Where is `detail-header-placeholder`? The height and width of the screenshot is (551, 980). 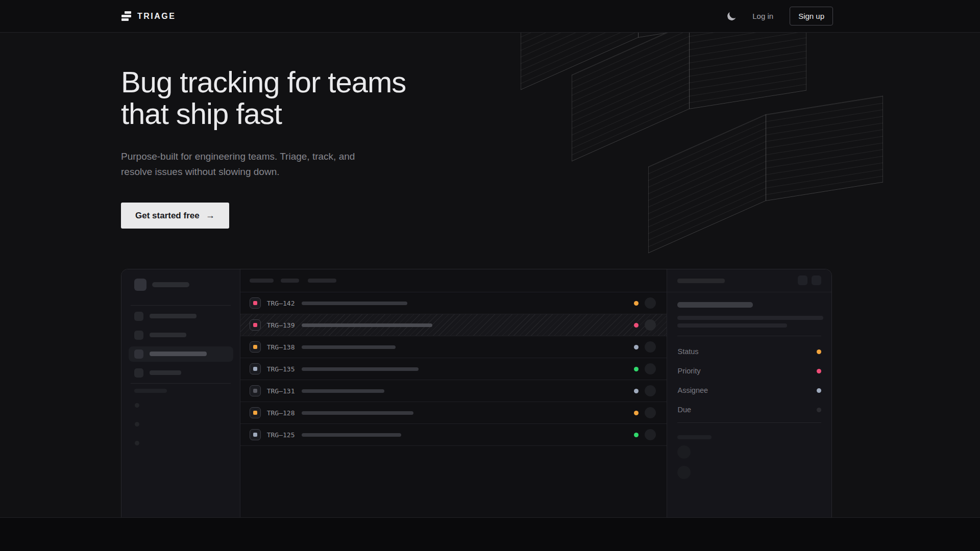
detail-header-placeholder is located at coordinates (701, 281).